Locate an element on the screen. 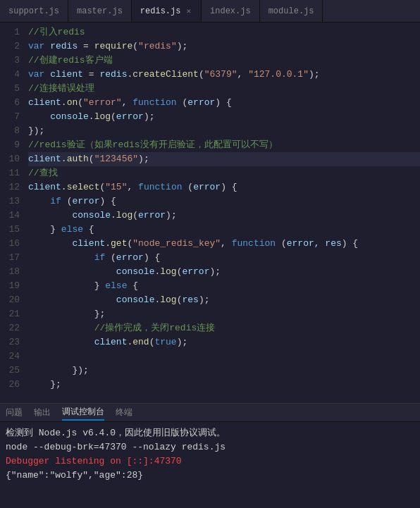 The height and width of the screenshot is (508, 420). code-line-25: }); is located at coordinates (224, 371).